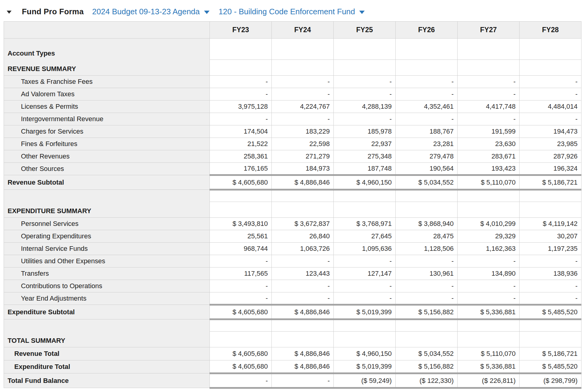 The width and height of the screenshot is (583, 392). What do you see at coordinates (293, 224) in the screenshot?
I see `table-row: Personnel Services $ 3,493,810 $ 3,672,8…` at bounding box center [293, 224].